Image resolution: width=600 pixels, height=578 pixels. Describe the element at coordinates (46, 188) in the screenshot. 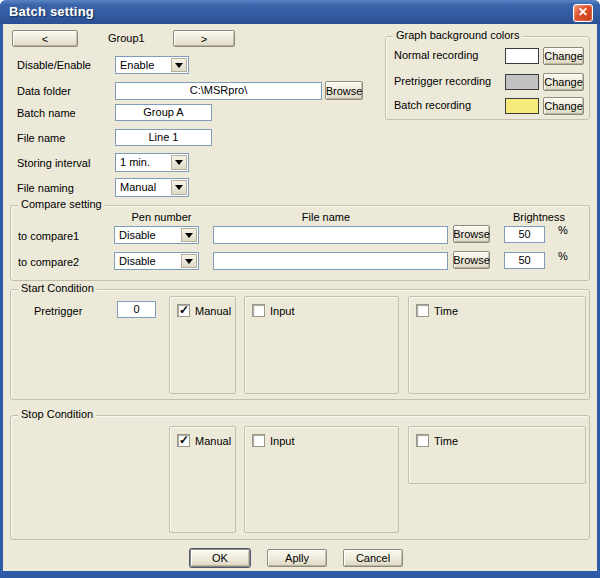

I see `file-naming-label: File naming` at that location.